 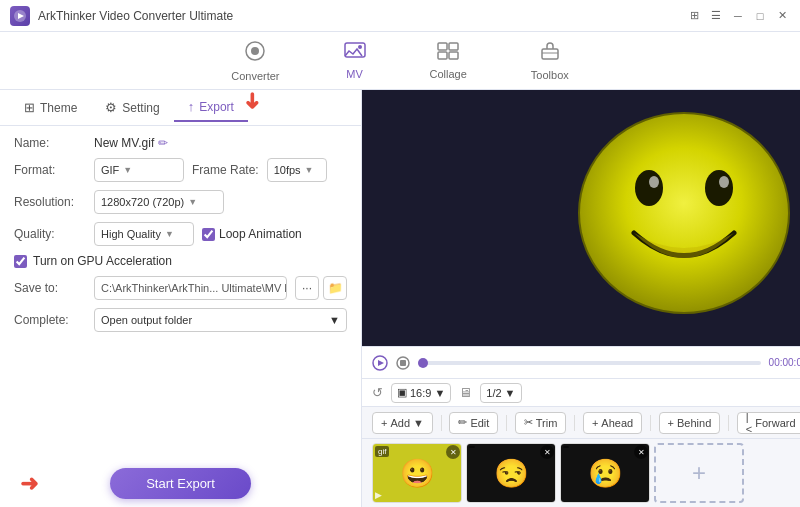 I want to click on aspect-arrow-icon: ▼, so click(x=440, y=393).